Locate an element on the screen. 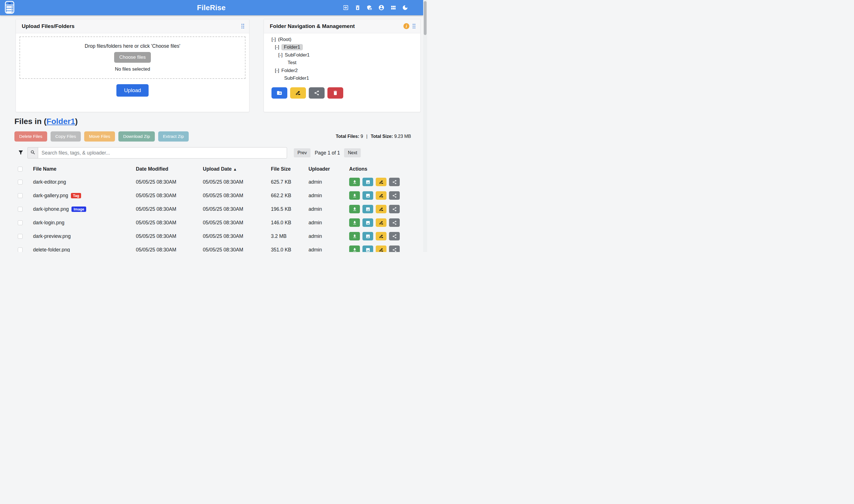 Image resolution: width=854 pixels, height=504 pixels. date-modified: 05/05/25 08:30AM is located at coordinates (169, 182).